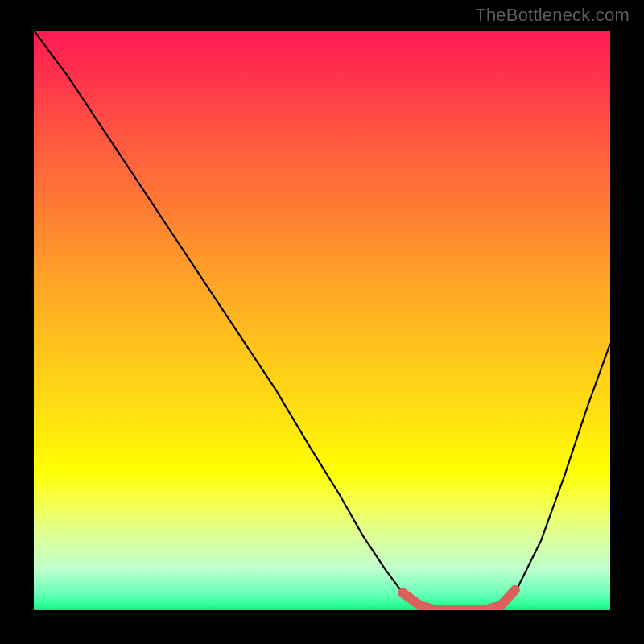 This screenshot has width=644, height=644. Describe the element at coordinates (459, 601) in the screenshot. I see `accent-segment` at that location.